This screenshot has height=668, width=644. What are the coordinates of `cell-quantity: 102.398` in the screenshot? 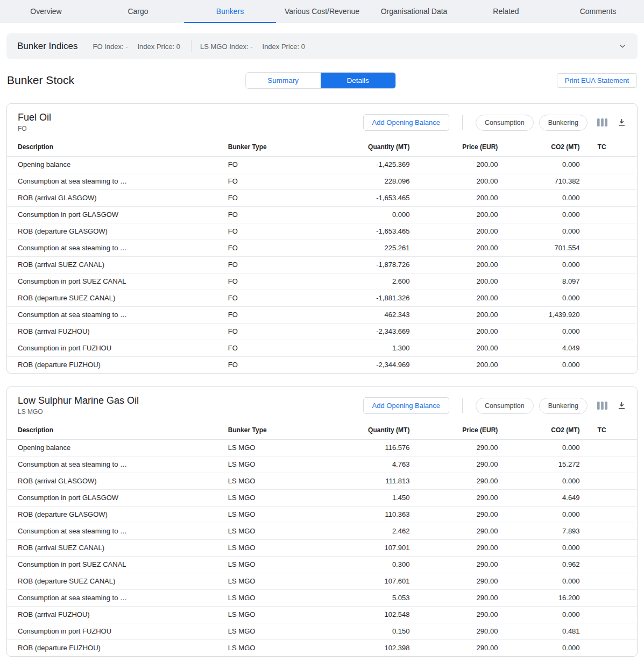 It's located at (372, 648).